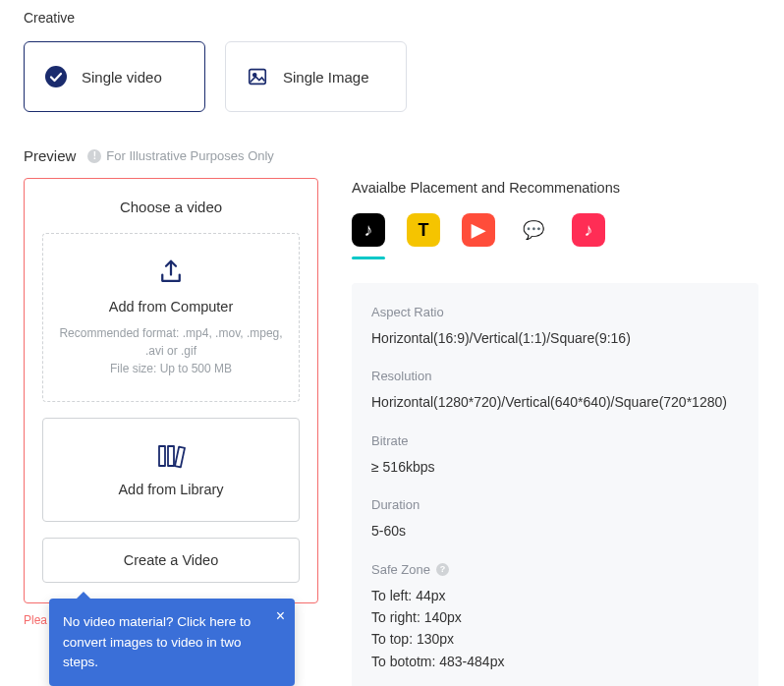 The width and height of the screenshot is (784, 686). What do you see at coordinates (171, 470) in the screenshot?
I see `add-from-library-button: Add from Library` at bounding box center [171, 470].